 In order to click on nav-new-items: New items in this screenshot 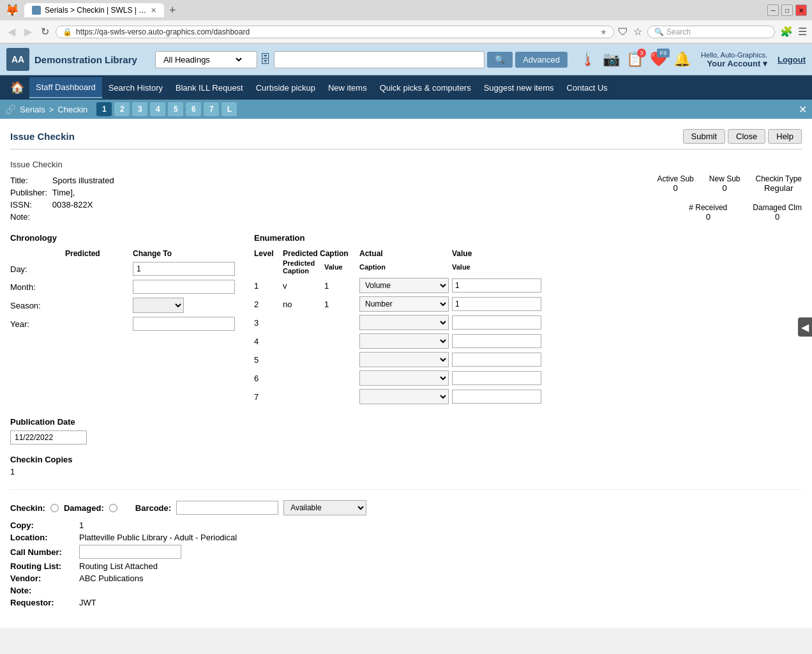, I will do `click(347, 88)`.